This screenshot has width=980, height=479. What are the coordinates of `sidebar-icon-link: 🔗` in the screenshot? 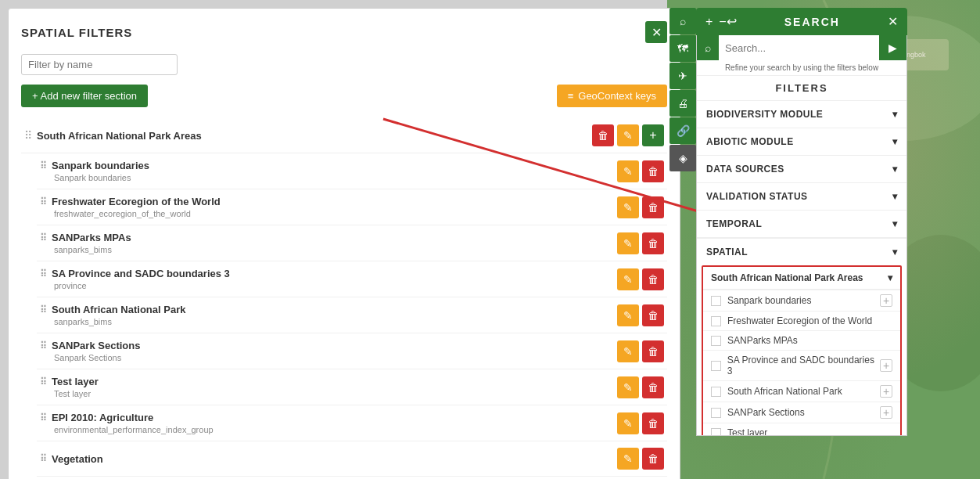 It's located at (683, 131).